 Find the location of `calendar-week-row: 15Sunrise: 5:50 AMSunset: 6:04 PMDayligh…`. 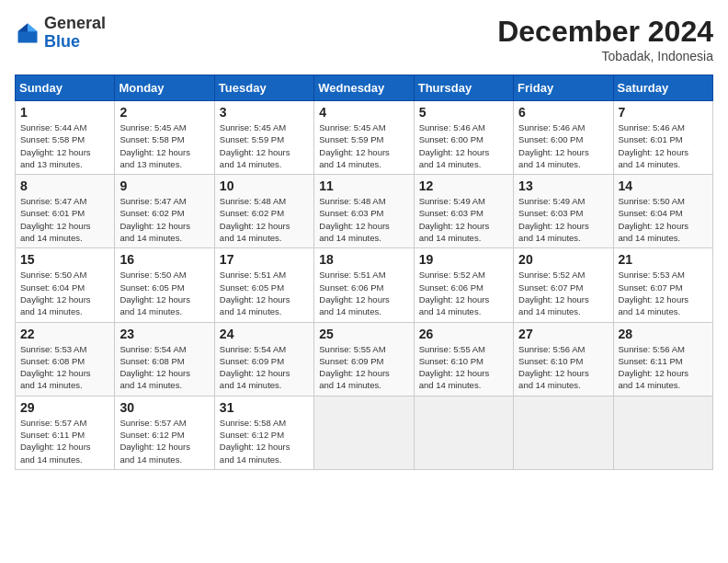

calendar-week-row: 15Sunrise: 5:50 AMSunset: 6:04 PMDayligh… is located at coordinates (364, 285).